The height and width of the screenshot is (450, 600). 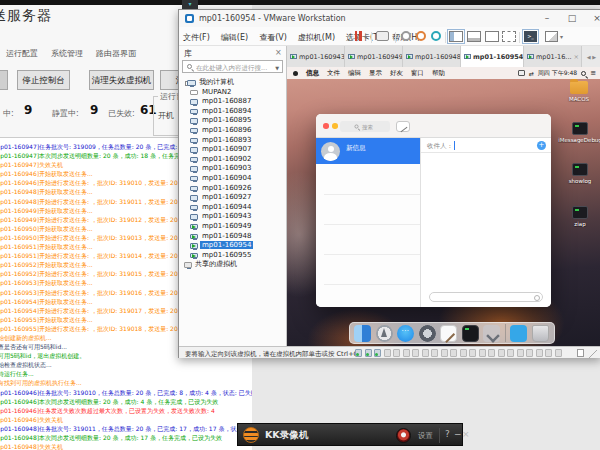 I want to click on input-source-icon, so click(x=522, y=73).